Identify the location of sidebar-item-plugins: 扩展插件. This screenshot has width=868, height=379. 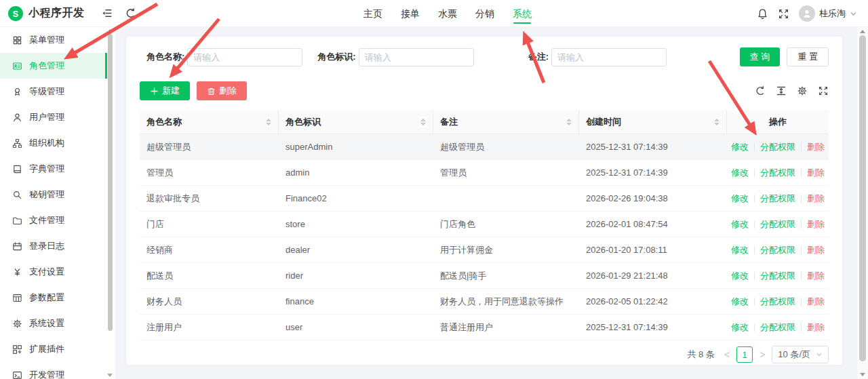
(58, 349).